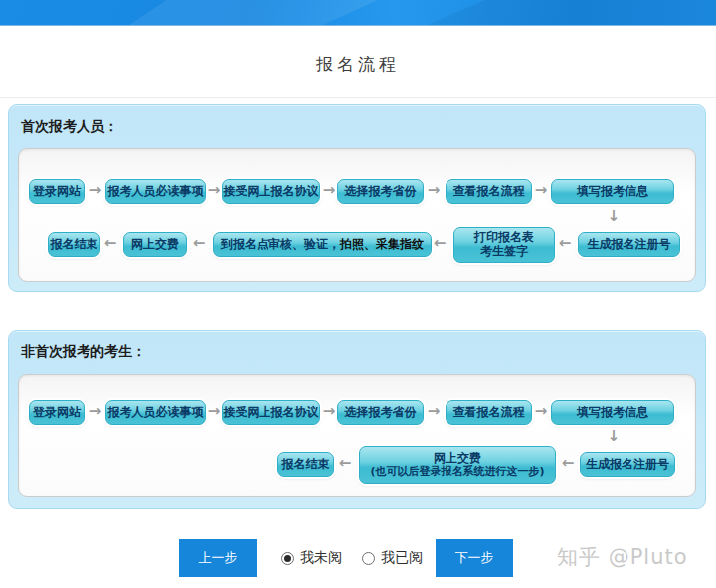 This screenshot has height=588, width=716. What do you see at coordinates (155, 245) in the screenshot?
I see `flow-step-pay-online: 网上交费` at bounding box center [155, 245].